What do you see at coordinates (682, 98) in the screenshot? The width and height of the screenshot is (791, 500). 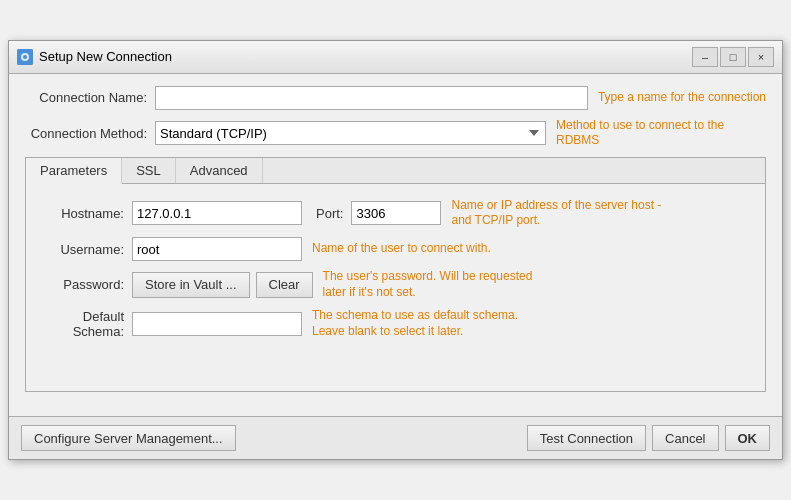 I see `connection-name-hint: Type a name for the connection` at bounding box center [682, 98].